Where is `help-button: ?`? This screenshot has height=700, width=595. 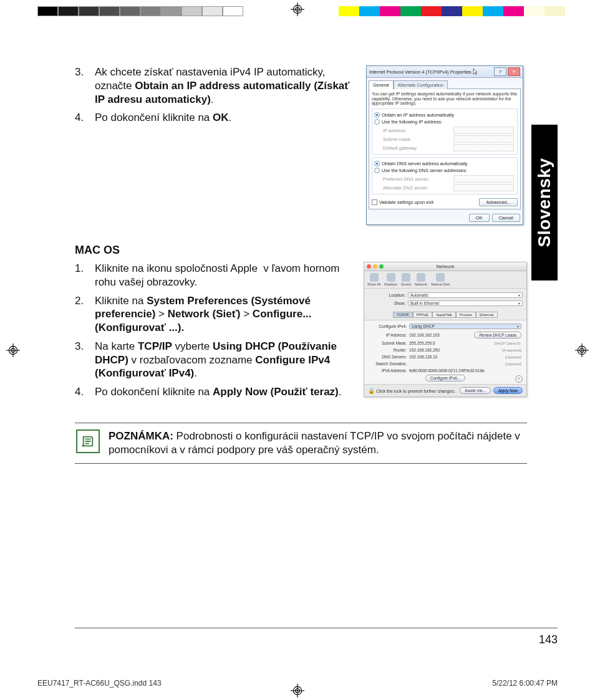 help-button: ? is located at coordinates (500, 72).